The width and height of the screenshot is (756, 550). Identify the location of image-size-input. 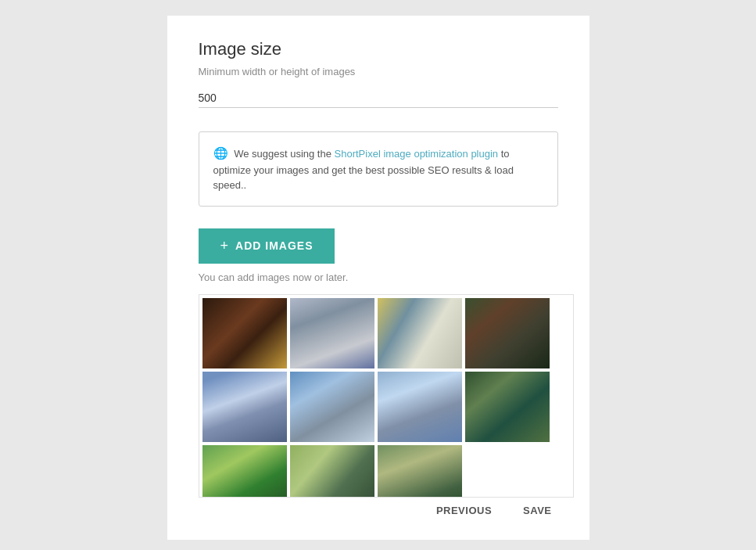
(378, 99).